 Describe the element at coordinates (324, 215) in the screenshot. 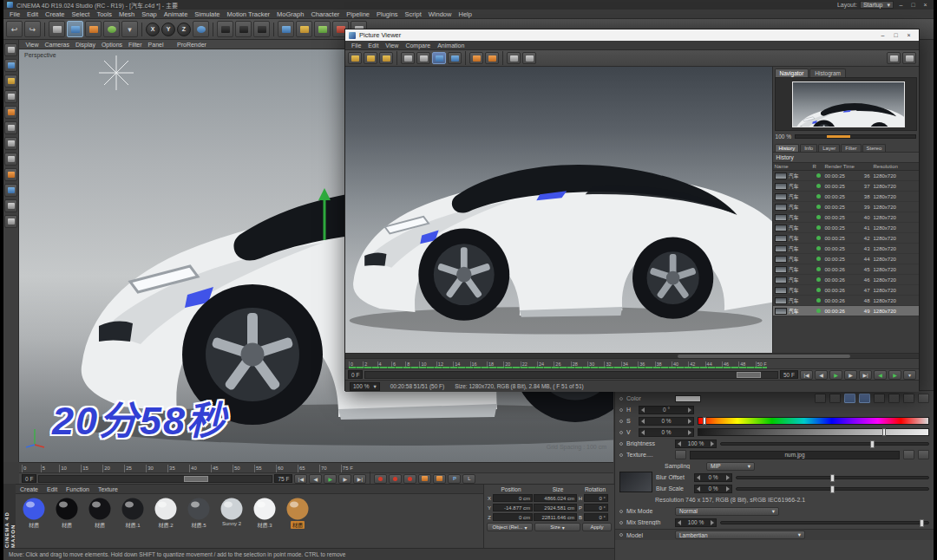

I see `y-axis-gizmo` at that location.